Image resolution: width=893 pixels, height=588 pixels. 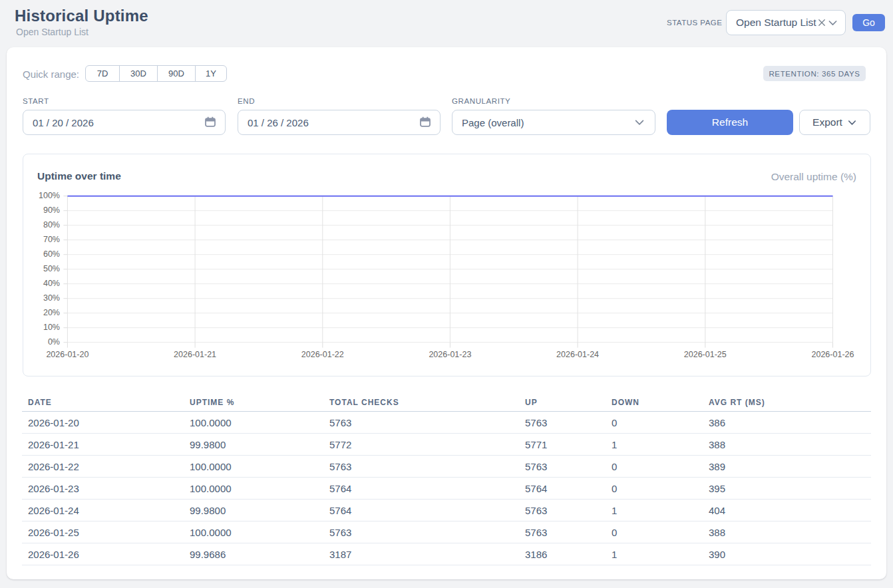 What do you see at coordinates (52, 210) in the screenshot?
I see `svg-text: 90%` at bounding box center [52, 210].